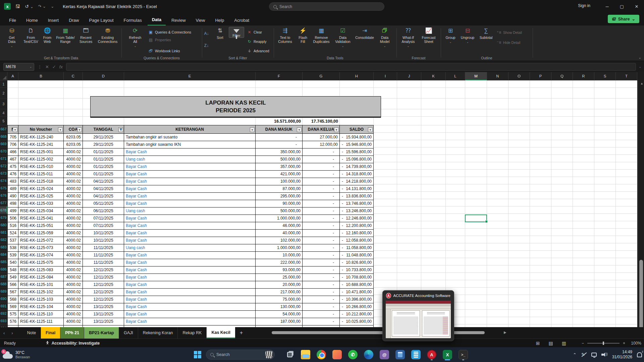 This screenshot has height=362, width=644. Describe the element at coordinates (409, 76) in the screenshot. I see `column-header-J: J` at that location.